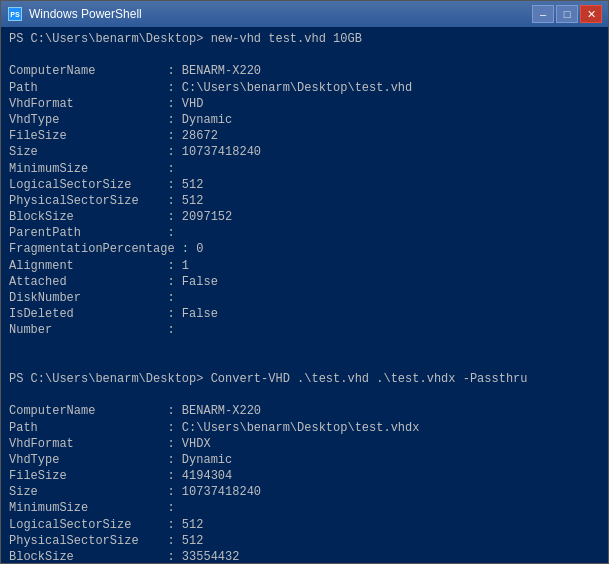 The image size is (609, 564). Describe the element at coordinates (304, 249) in the screenshot. I see `prop-FragmentationPercentage-1: FragmentationPercentage : 0` at that location.